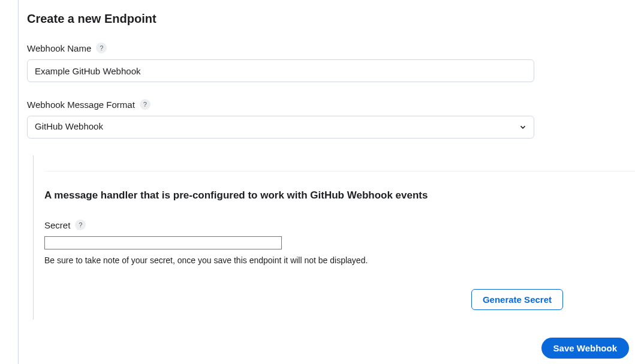 The image size is (635, 364). Describe the element at coordinates (339, 300) in the screenshot. I see `handler-actions: Generate Secret` at that location.